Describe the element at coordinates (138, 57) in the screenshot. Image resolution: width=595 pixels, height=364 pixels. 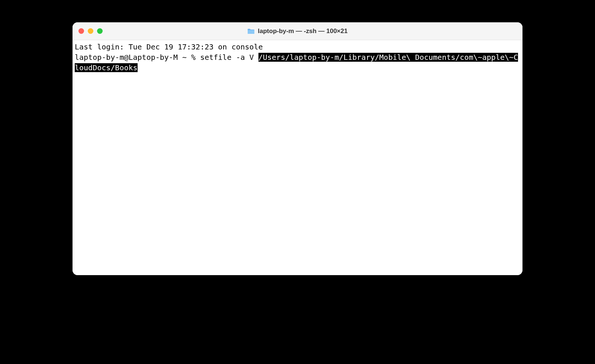
I see `prompt: laptop-by-m@Laptop-by-M ~ %` at that location.